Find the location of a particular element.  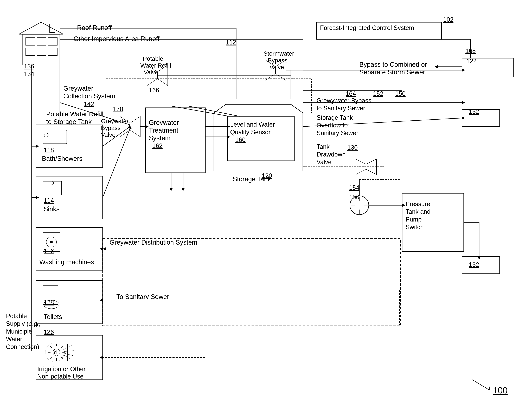

label-130: 130 is located at coordinates (352, 148).